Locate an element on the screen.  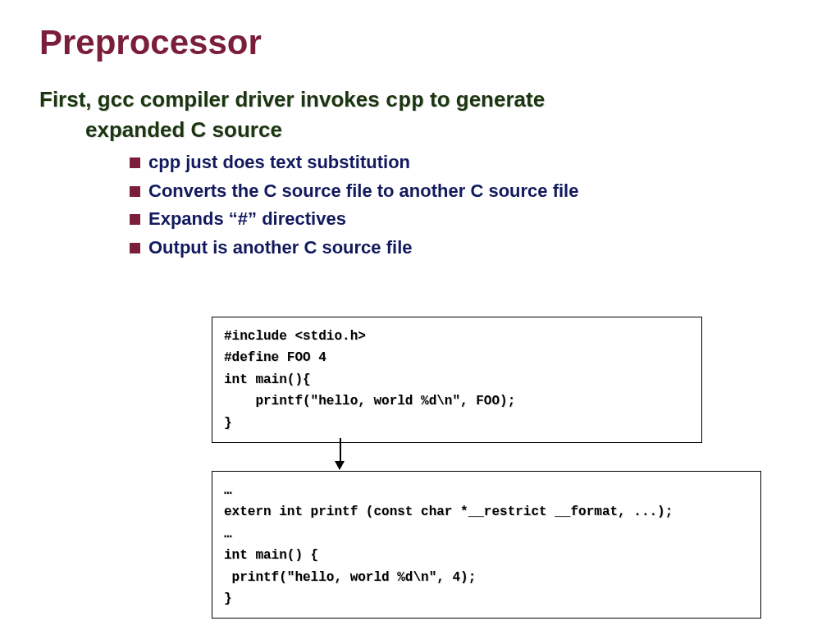
subtitle-part1: First, gcc compiler driver invokes is located at coordinates (212, 99).